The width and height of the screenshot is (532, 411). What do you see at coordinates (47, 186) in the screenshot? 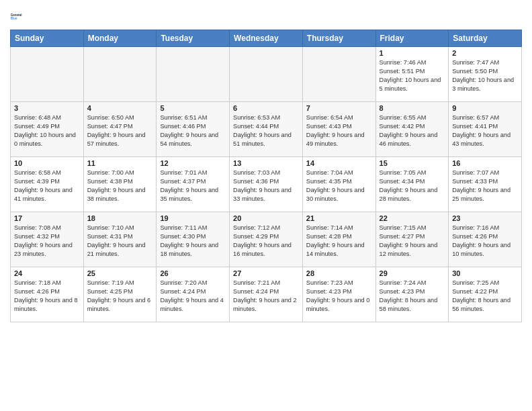
I see `day-info: Sunrise: 6:58 AMSunset: 4:39 PMDaylight:…` at bounding box center [47, 186].